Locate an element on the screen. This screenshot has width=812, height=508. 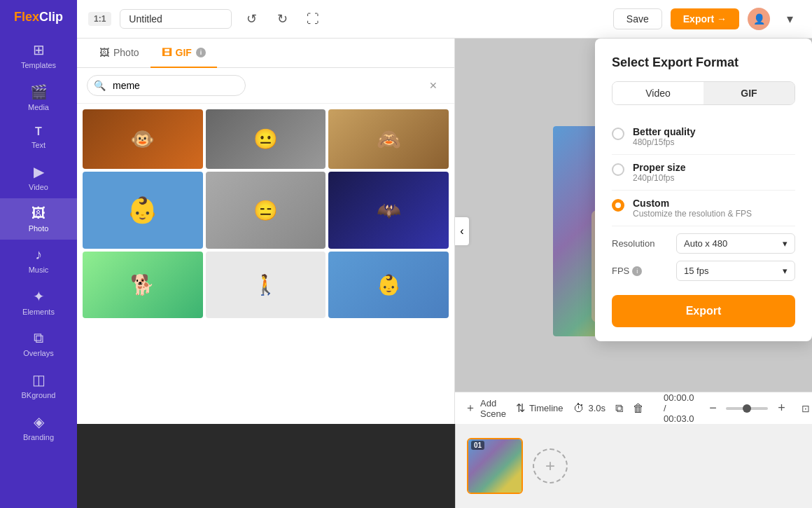
fps-value: 15 fps is located at coordinates (696, 270).